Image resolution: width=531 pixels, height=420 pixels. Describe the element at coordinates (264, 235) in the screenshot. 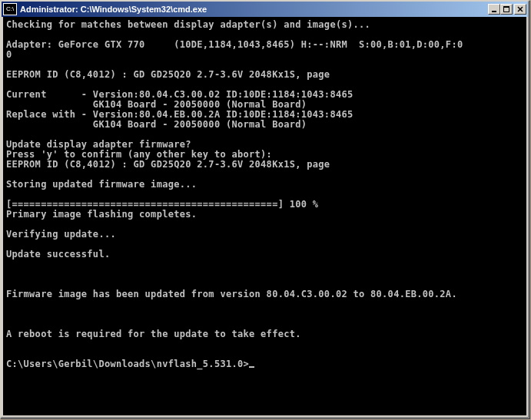

I see `console-line: Verifying update...` at that location.